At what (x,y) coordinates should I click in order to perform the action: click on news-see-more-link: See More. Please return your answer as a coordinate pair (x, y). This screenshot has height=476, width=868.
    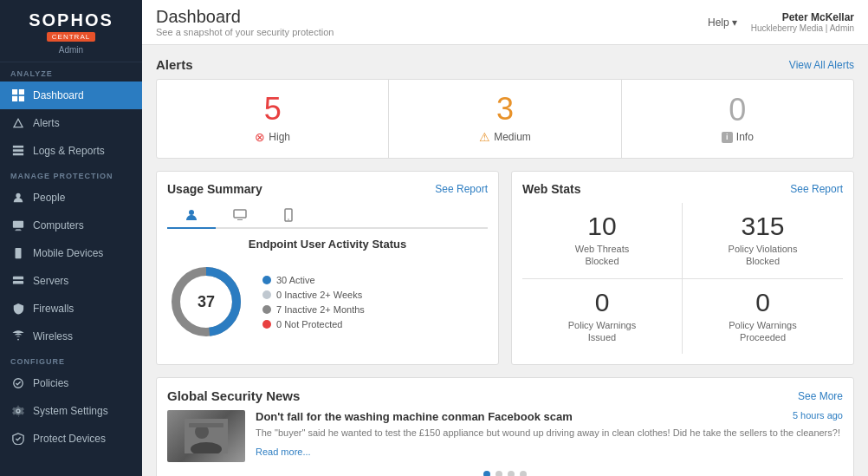
    Looking at the image, I should click on (820, 396).